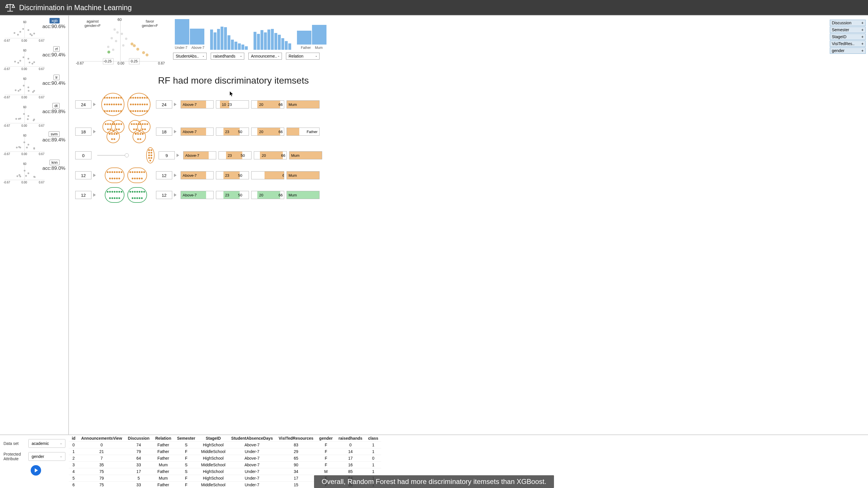  Describe the element at coordinates (56, 106) in the screenshot. I see `model-tag: dt` at that location.